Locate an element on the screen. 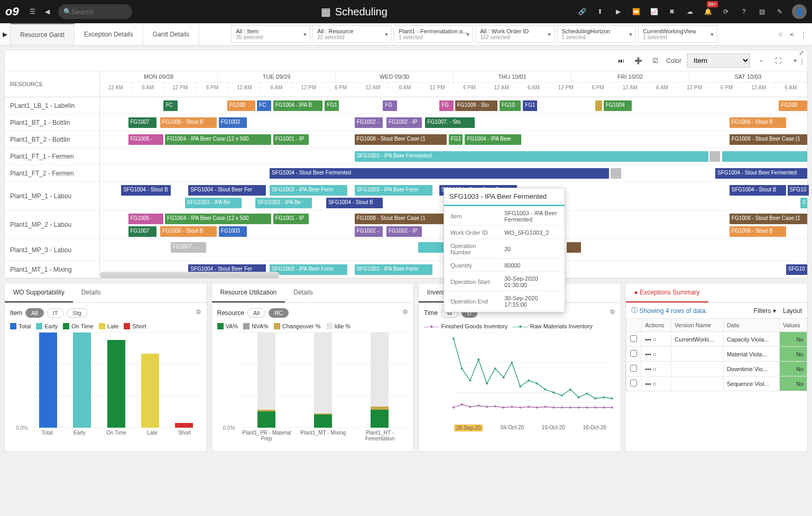 The height and width of the screenshot is (516, 812). book-icon: ▤ is located at coordinates (762, 12).